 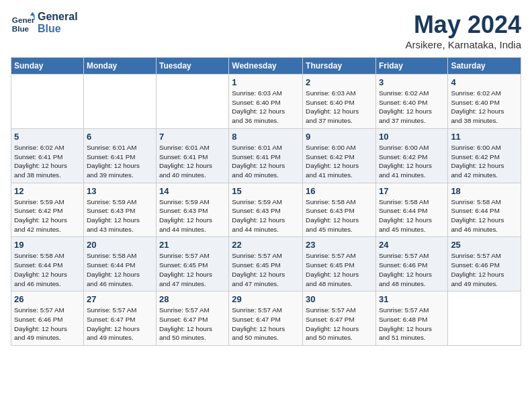 I want to click on day-number: 20, so click(x=120, y=244).